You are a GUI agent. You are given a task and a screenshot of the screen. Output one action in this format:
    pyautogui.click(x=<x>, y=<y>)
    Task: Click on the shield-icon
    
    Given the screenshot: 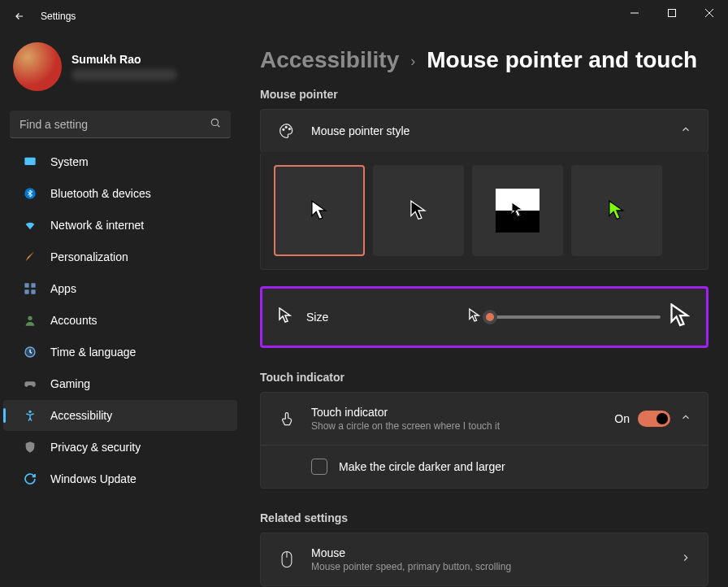 What is the action you would take?
    pyautogui.click(x=30, y=447)
    